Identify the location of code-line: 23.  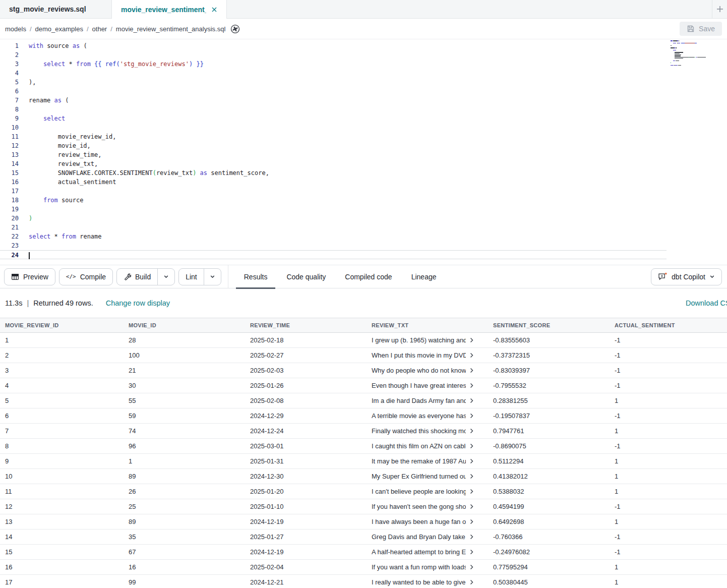
(364, 246).